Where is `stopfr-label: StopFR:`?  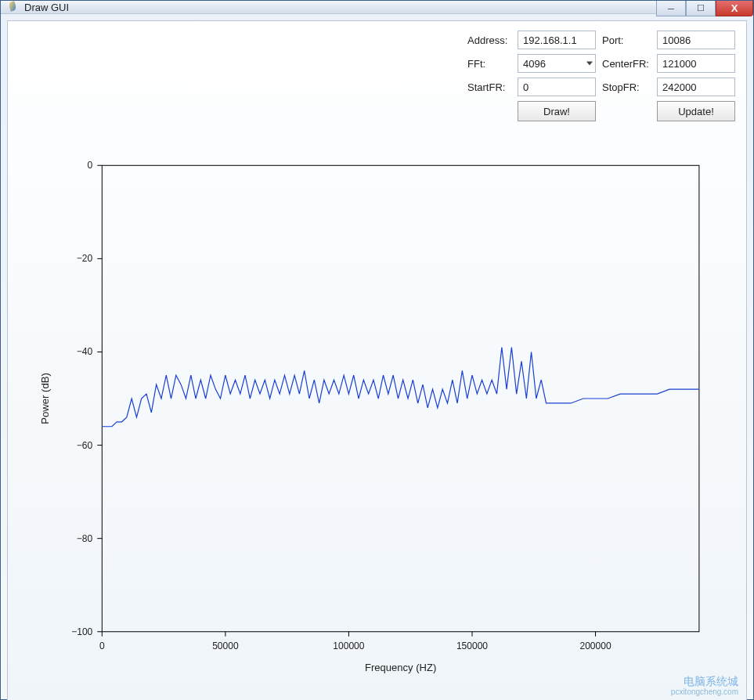 stopfr-label: StopFR: is located at coordinates (630, 88).